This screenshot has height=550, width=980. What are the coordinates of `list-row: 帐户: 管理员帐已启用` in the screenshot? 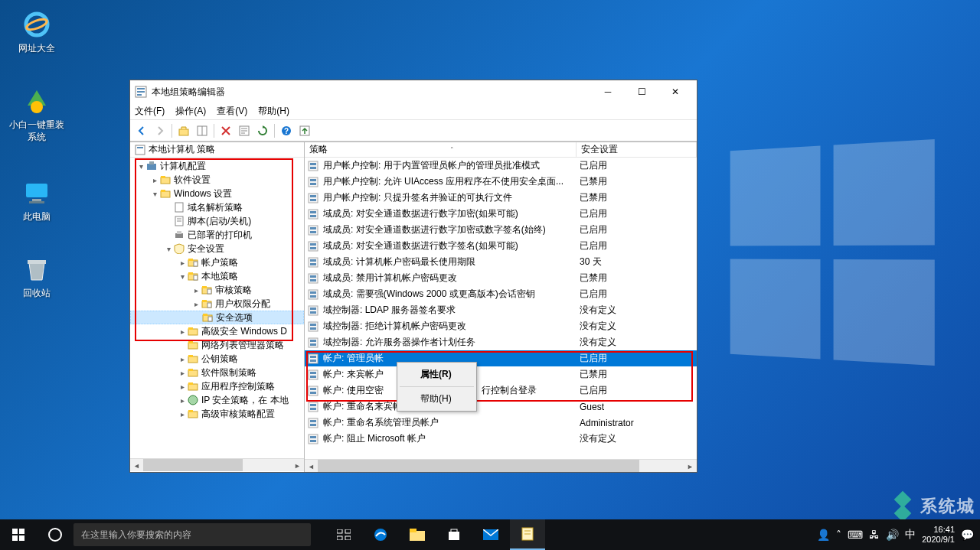 It's located at (501, 358).